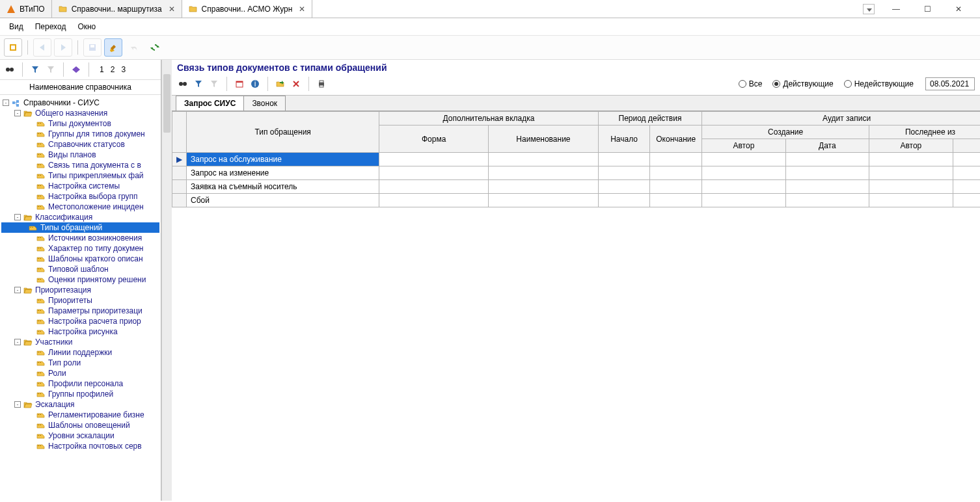 The width and height of the screenshot is (980, 502). Describe the element at coordinates (81, 394) in the screenshot. I see `tree-node: Группы профилей` at that location.